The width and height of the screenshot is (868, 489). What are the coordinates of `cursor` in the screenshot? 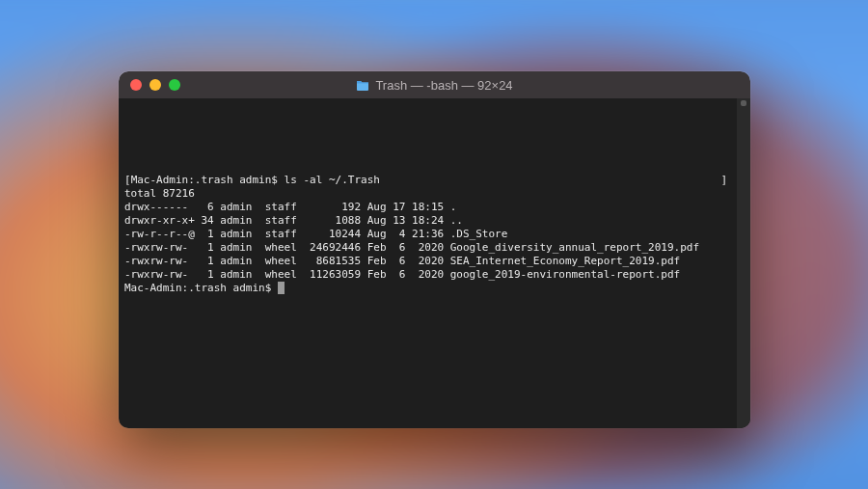 It's located at (282, 287).